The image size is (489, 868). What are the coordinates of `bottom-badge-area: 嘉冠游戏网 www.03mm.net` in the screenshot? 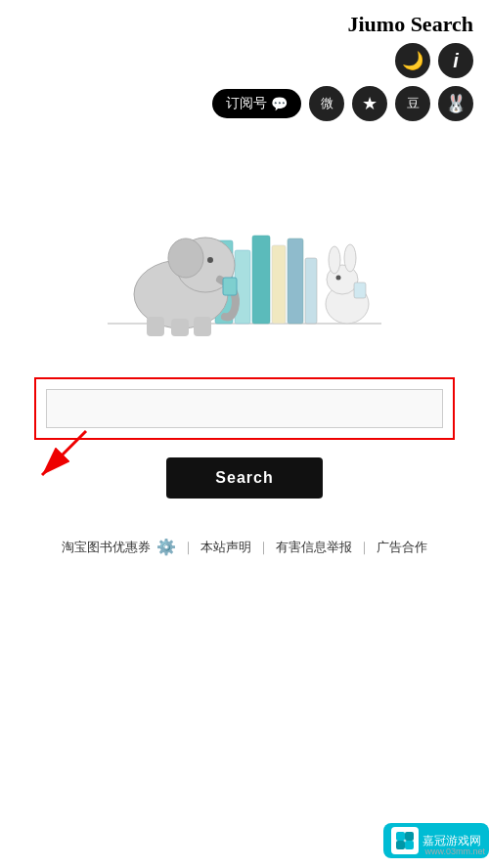 It's located at (436, 841).